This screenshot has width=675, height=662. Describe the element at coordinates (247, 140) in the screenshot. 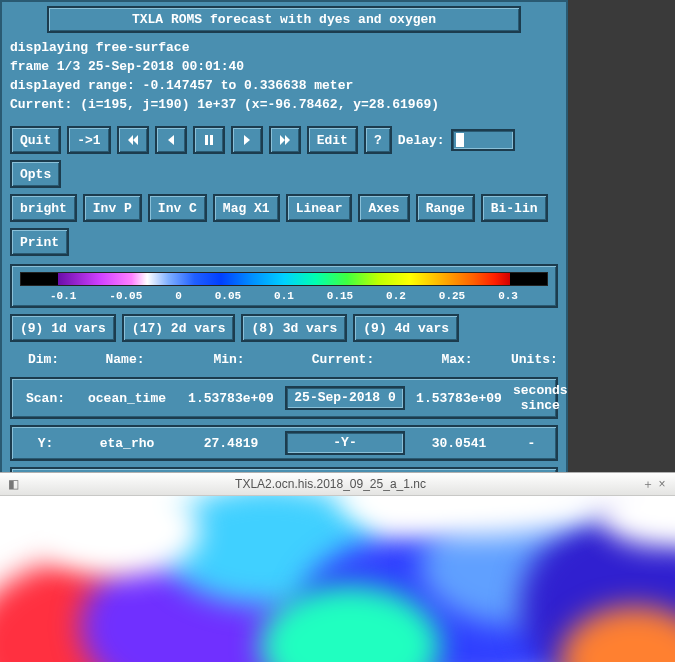

I see `play-icon` at that location.